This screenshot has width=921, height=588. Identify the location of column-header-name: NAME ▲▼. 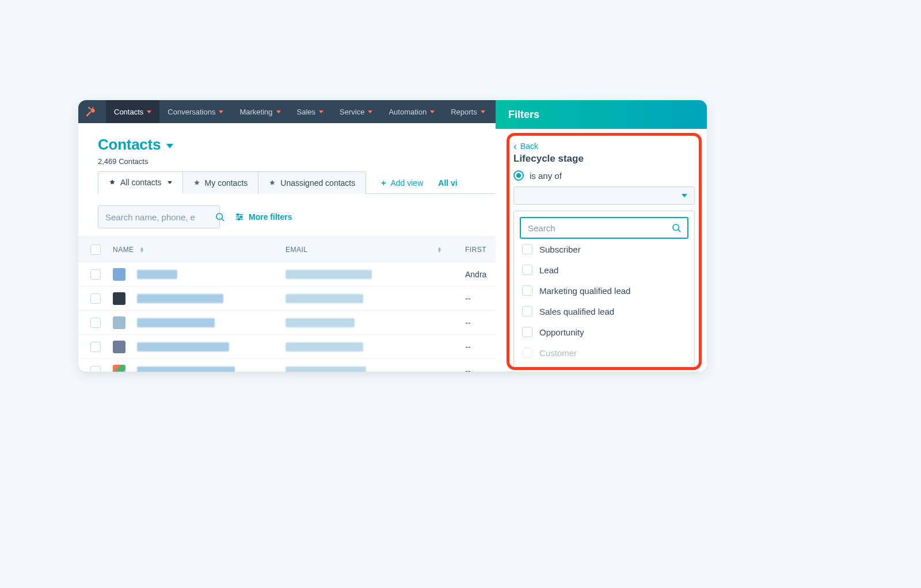
(199, 250).